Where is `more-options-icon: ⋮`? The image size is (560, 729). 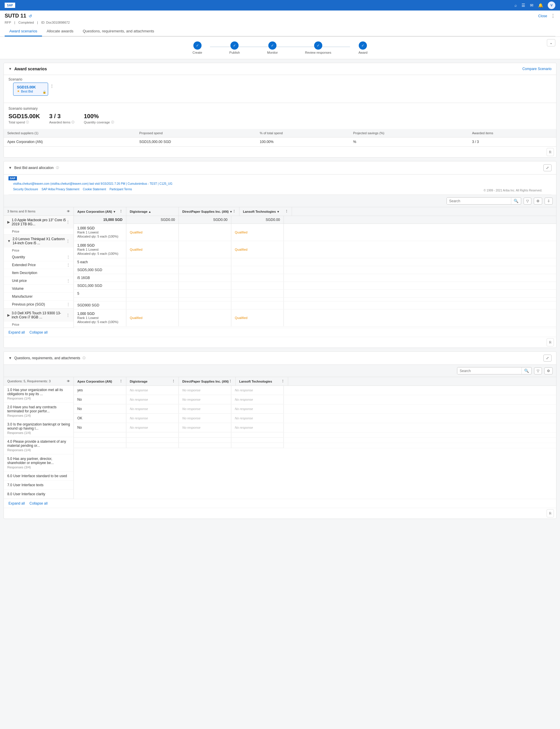 more-options-icon: ⋮ is located at coordinates (553, 16).